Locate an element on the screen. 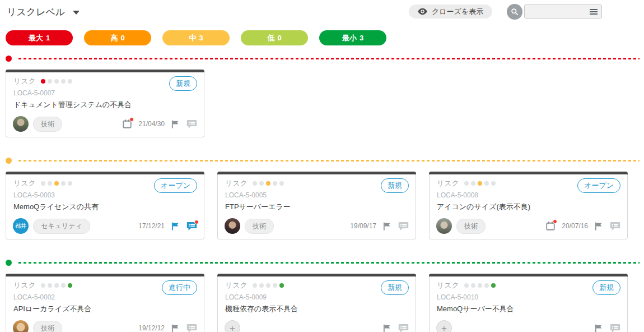 The image size is (644, 332). board-header: リスクレベル クローズを表示 is located at coordinates (322, 13).